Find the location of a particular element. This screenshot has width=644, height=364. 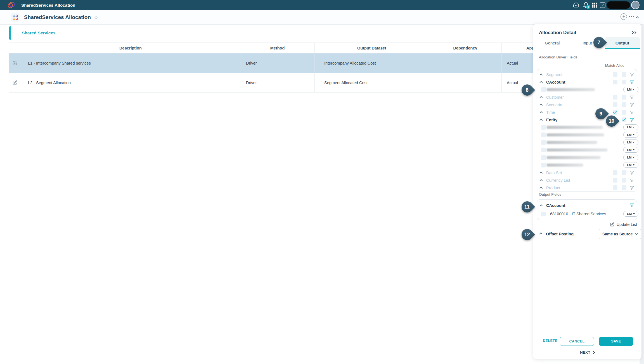

col-output-dataset: Output Dataset is located at coordinates (372, 48).